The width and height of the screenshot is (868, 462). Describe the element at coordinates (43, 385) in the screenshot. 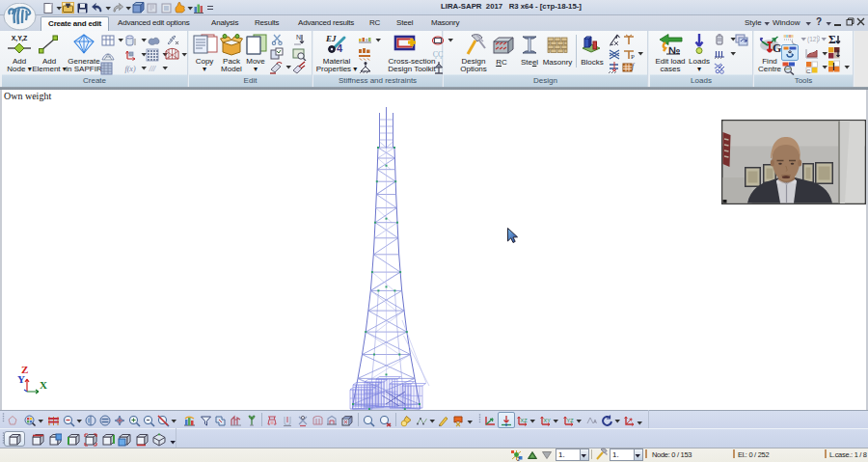

I see `svg-text: X` at that location.